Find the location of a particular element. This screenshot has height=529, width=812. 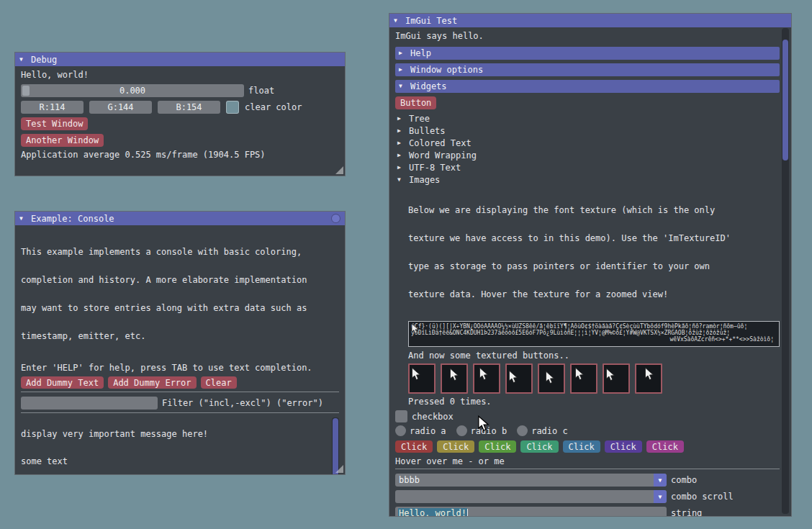

tree-label: Tree is located at coordinates (419, 119).